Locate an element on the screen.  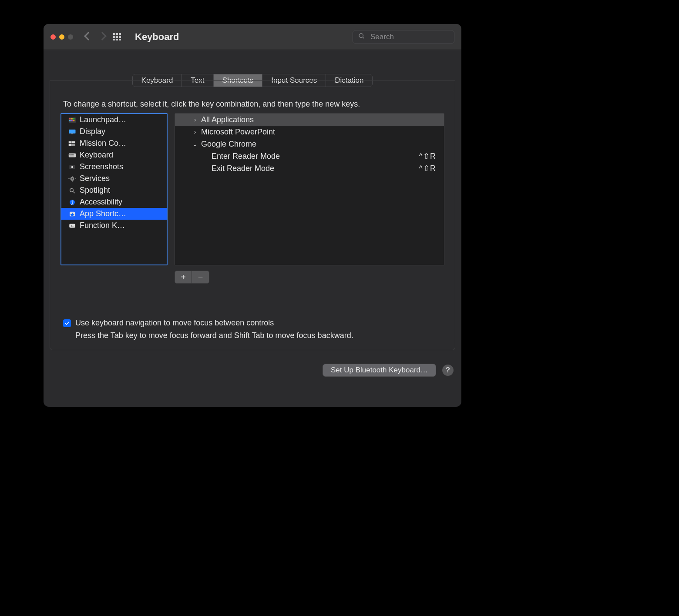
screenshots-icon is located at coordinates (72, 167).